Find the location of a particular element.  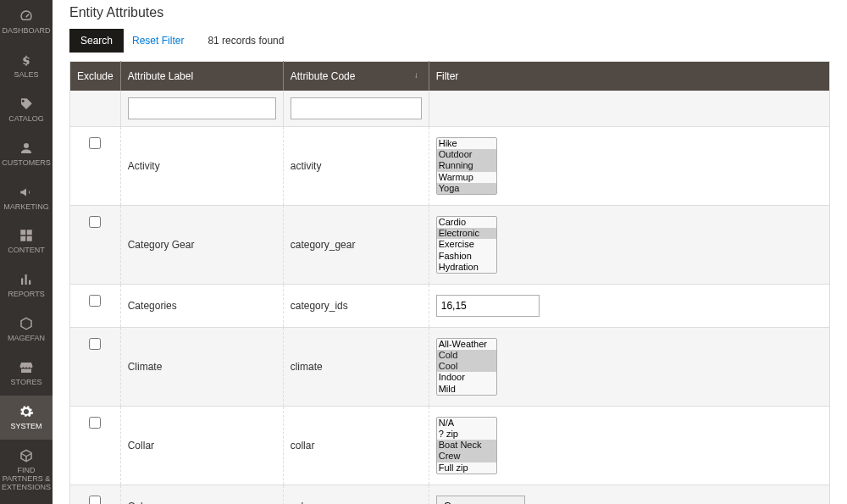

col-code-text: Attribute Code is located at coordinates (324, 76).